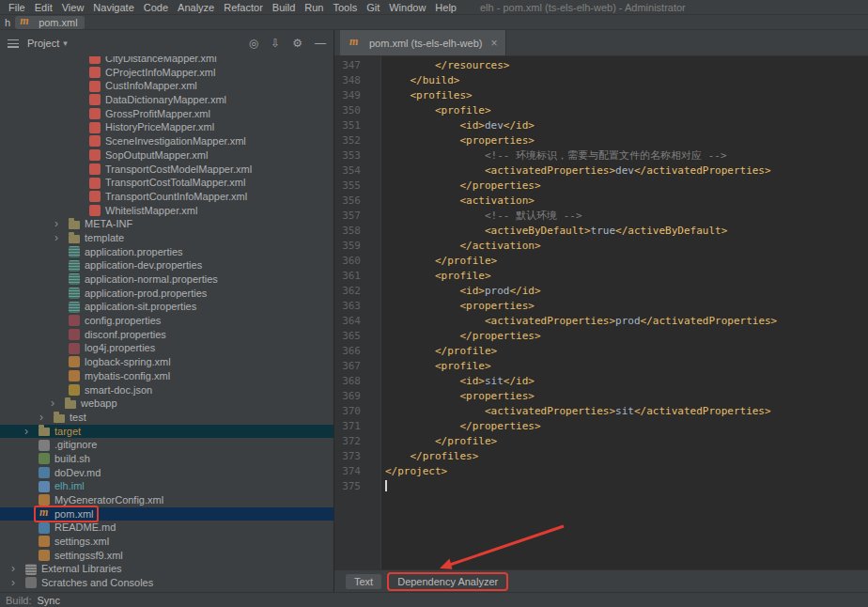 The width and height of the screenshot is (868, 607). Describe the element at coordinates (167, 115) in the screenshot. I see `tree-item-GrossProfitMapper.xml: GrossProfitMapper.xml` at that location.